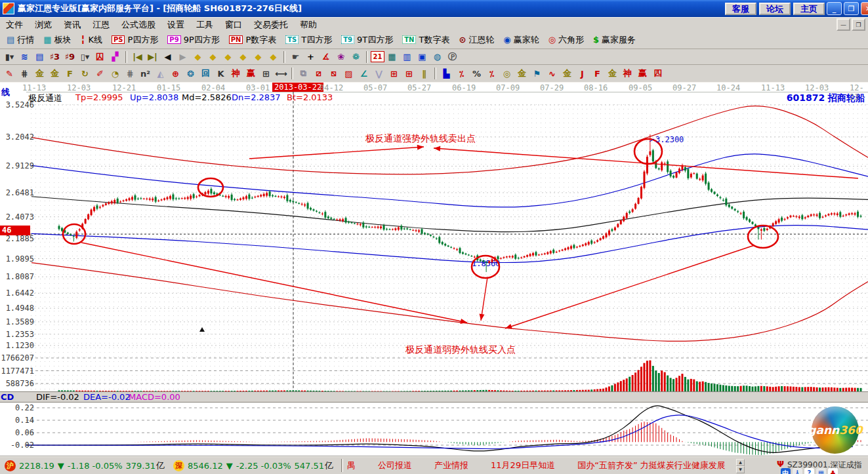  I want to click on toolbar-winner-wheel: ◉赢家轮, so click(521, 40).